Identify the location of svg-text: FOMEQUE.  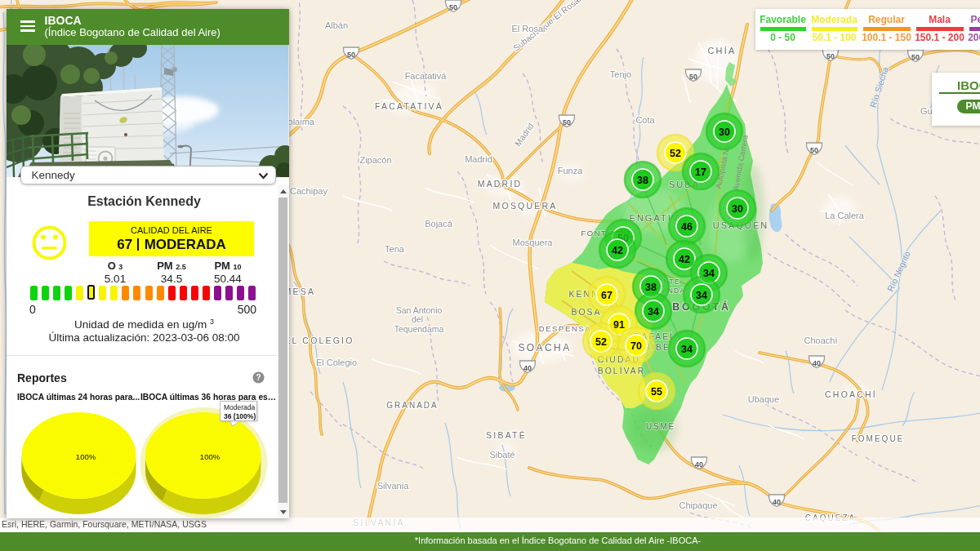
(879, 439).